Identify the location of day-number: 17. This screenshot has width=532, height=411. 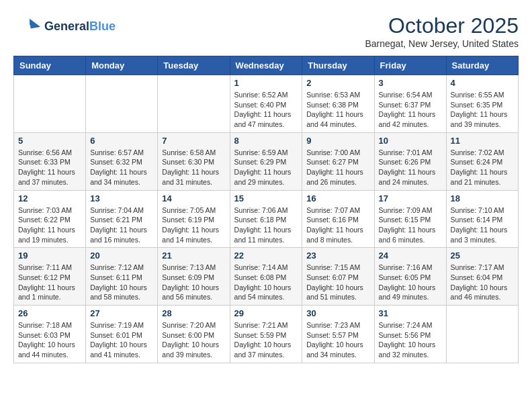
(410, 199).